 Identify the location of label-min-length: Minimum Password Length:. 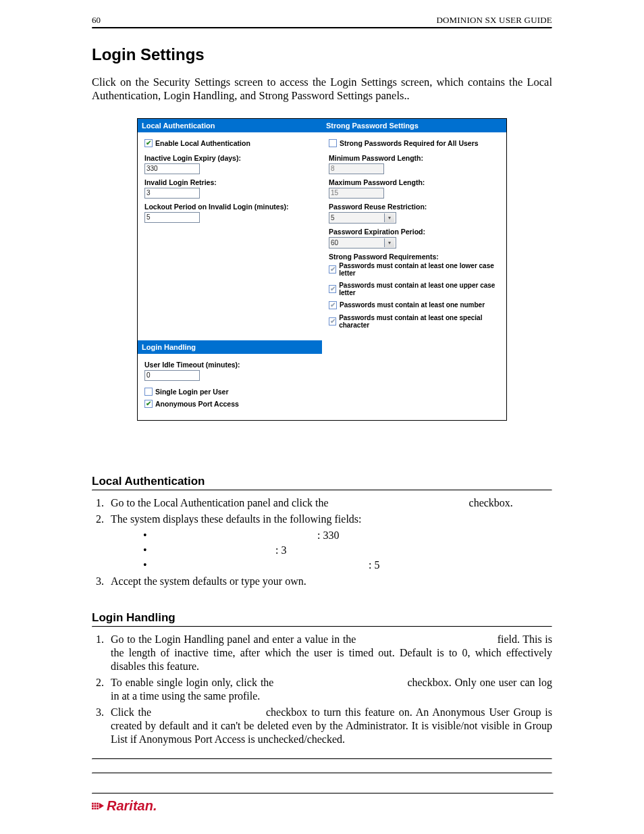
(414, 158).